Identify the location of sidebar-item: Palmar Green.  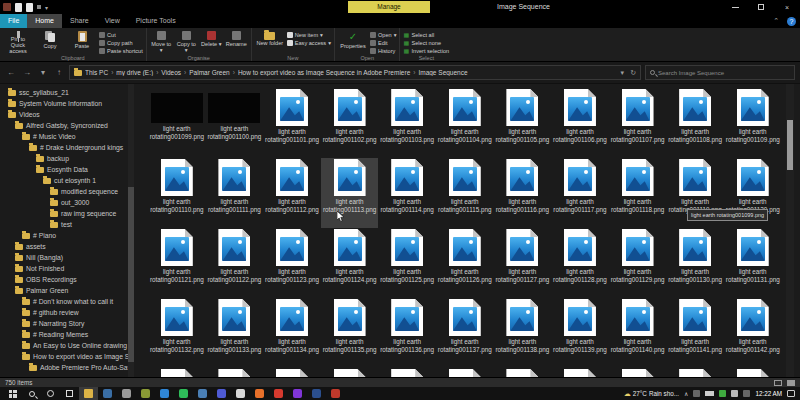
(73, 290).